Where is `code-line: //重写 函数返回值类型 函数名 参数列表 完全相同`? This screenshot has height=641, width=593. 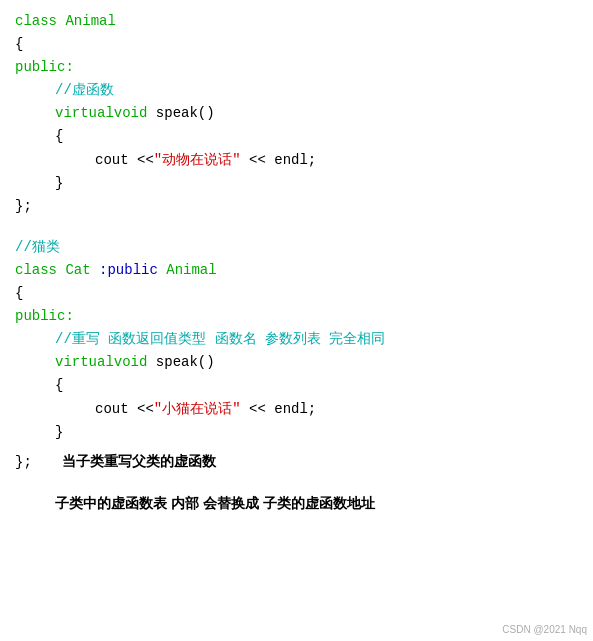 code-line: //重写 函数返回值类型 函数名 参数列表 完全相同 is located at coordinates (296, 340).